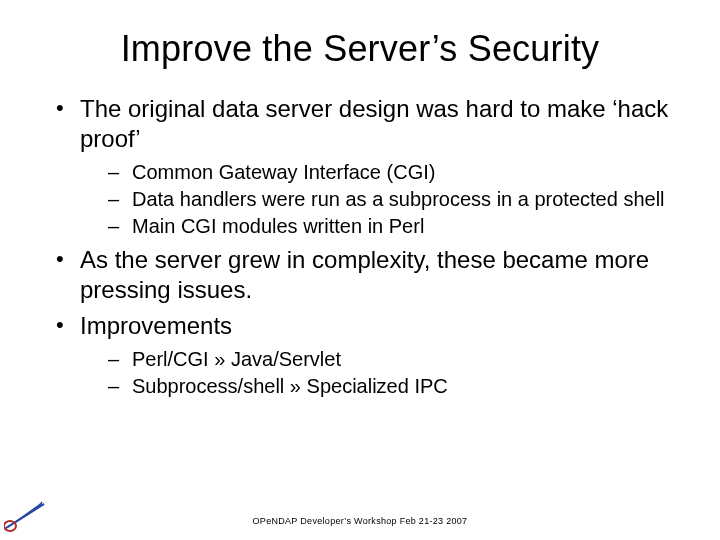 The height and width of the screenshot is (540, 720). What do you see at coordinates (360, 49) in the screenshot?
I see `slide-title: Improve the Server’s Security` at bounding box center [360, 49].